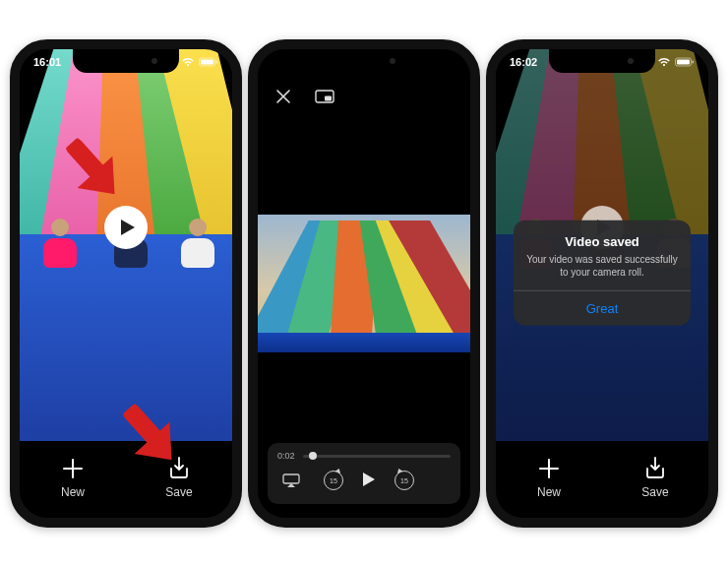  I want to click on alert-message: Your video was saved successfully to you…, so click(602, 266).